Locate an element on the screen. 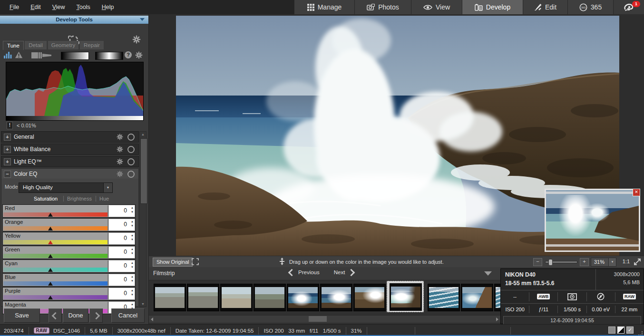 The width and height of the screenshot is (644, 336). mode-select: High Quality ▼ is located at coordinates (66, 188).